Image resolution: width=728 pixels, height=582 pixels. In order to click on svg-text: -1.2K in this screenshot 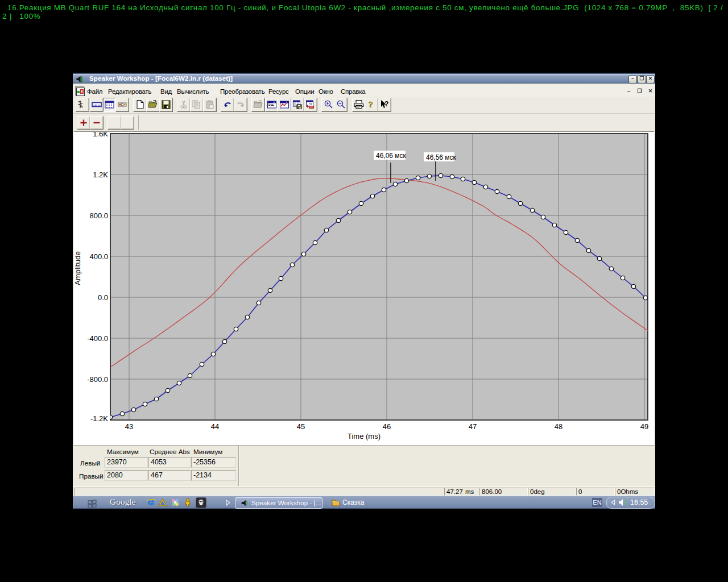, I will do `click(99, 418)`.